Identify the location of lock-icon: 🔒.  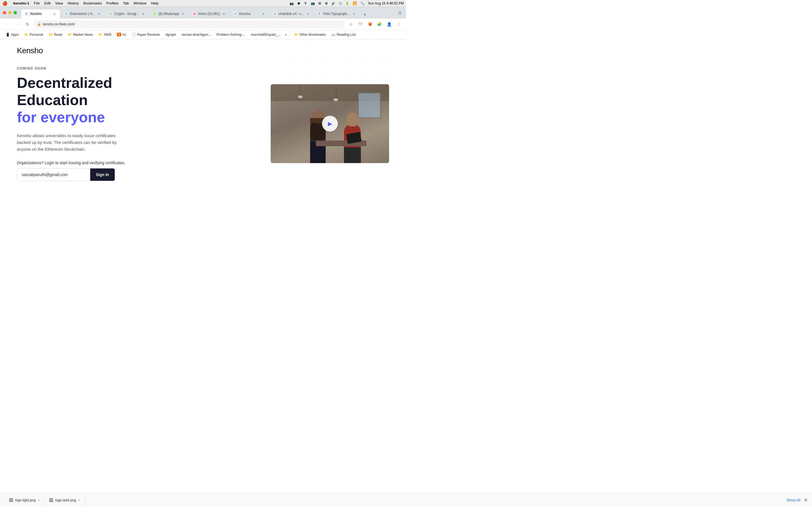
(39, 24).